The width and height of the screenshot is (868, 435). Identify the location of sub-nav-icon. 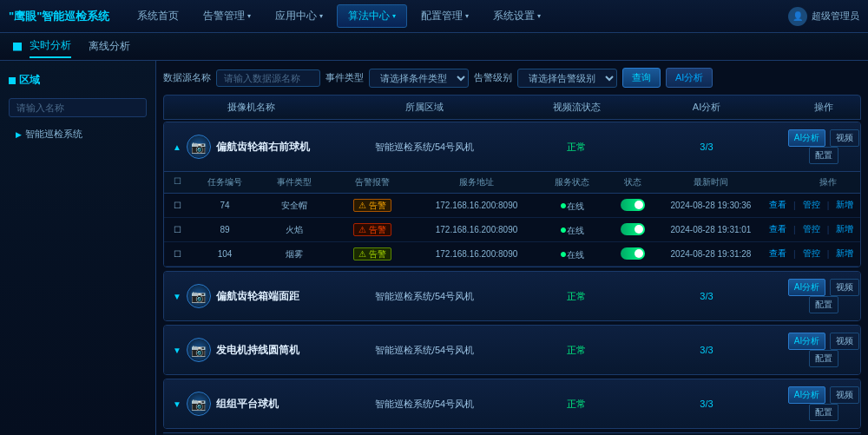
(17, 47).